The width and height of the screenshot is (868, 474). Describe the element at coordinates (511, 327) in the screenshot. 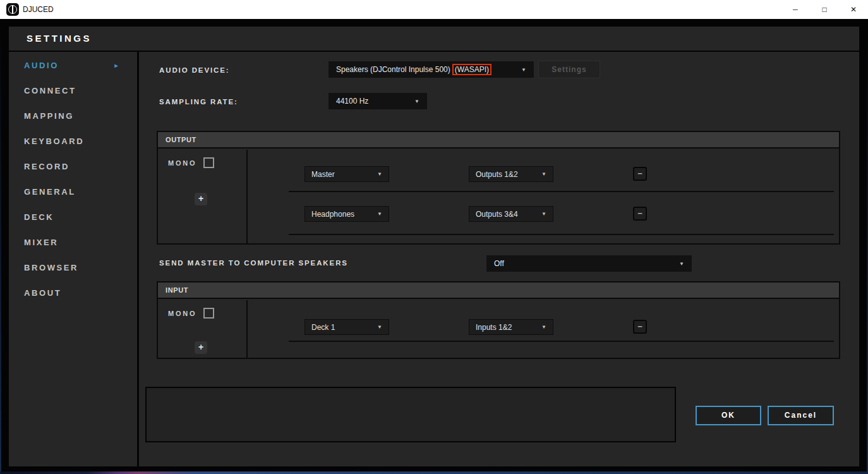

I see `input-row1-destination-dropdown: Inputs 1&2 ▼` at that location.